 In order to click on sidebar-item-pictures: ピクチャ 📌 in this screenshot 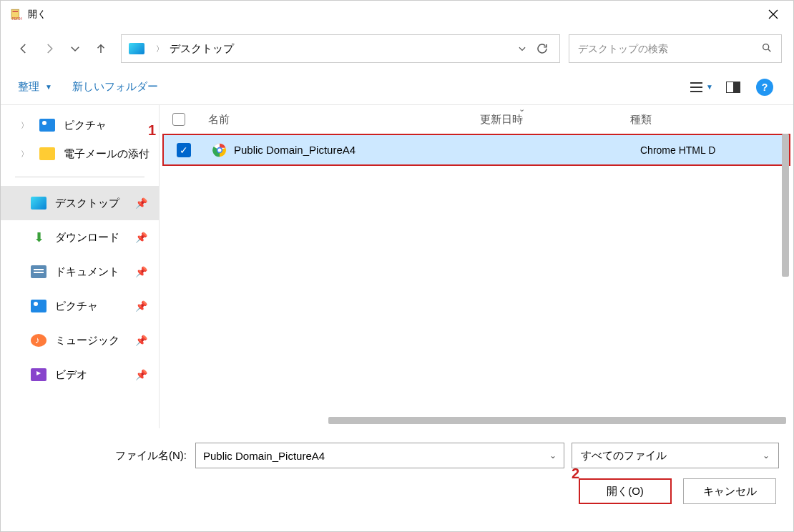, I will do `click(80, 306)`.